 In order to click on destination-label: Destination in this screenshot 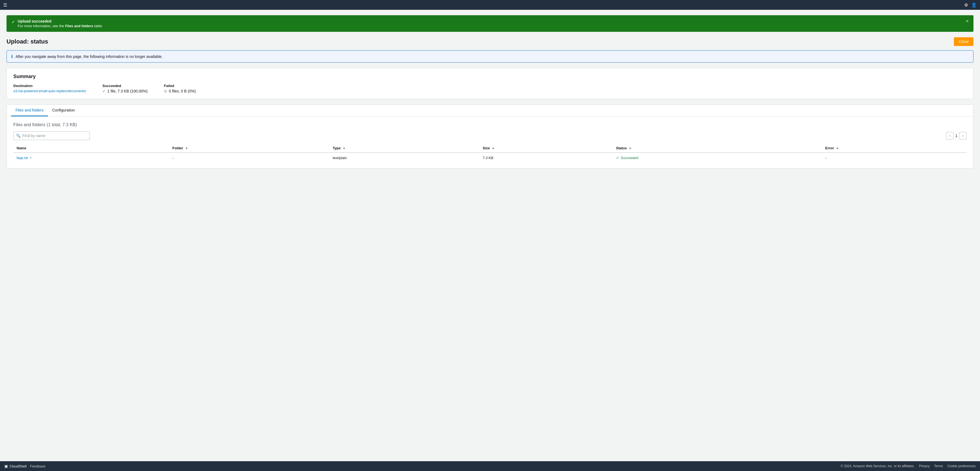, I will do `click(49, 86)`.